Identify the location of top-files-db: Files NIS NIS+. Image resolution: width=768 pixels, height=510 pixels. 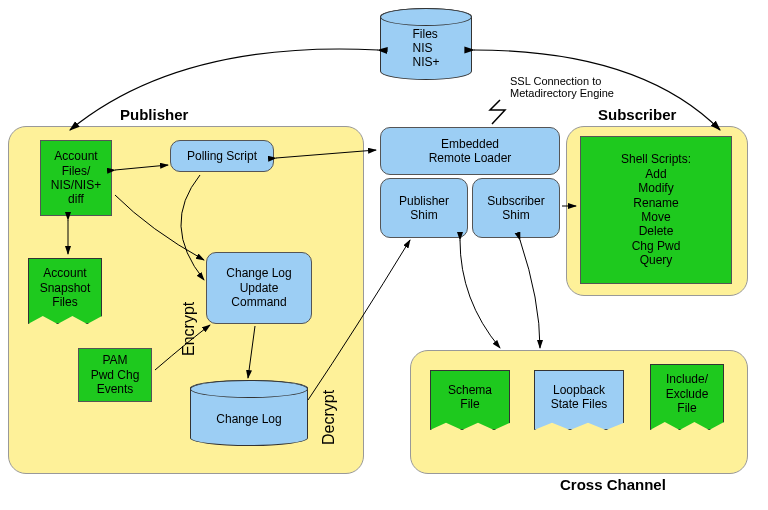
(426, 44).